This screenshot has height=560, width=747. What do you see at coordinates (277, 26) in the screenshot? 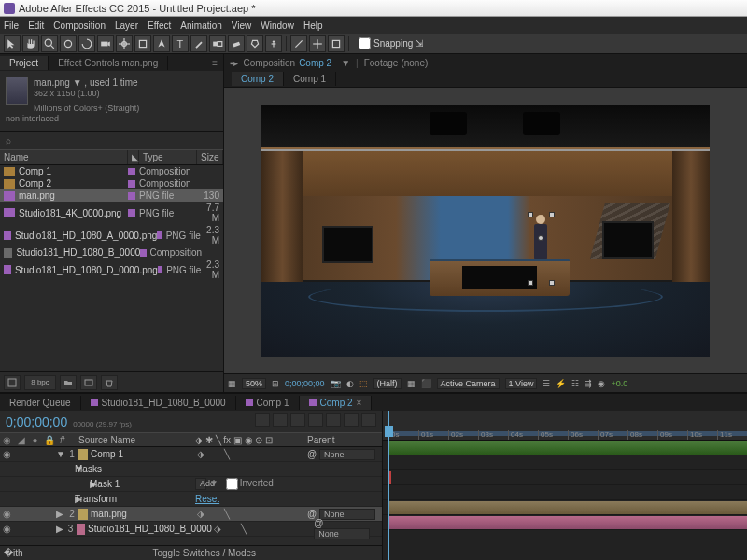
I see `menu-window: Window` at bounding box center [277, 26].